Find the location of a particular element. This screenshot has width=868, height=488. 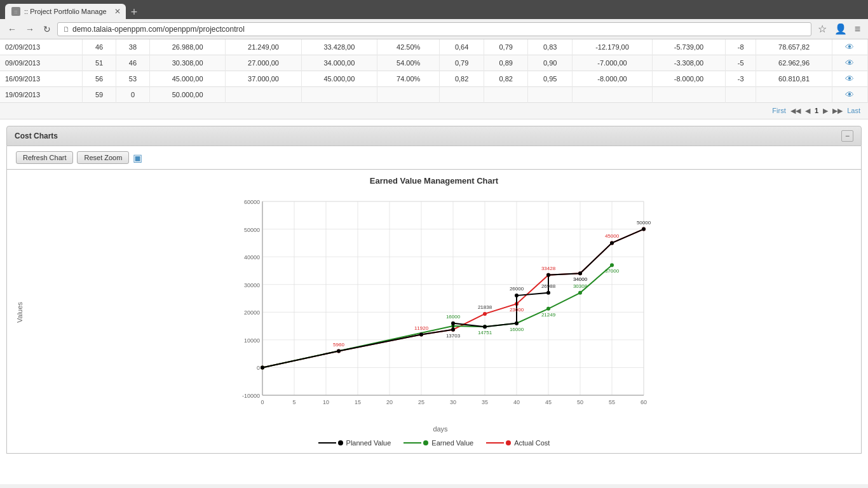

table-cell: 74.00% is located at coordinates (409, 79).